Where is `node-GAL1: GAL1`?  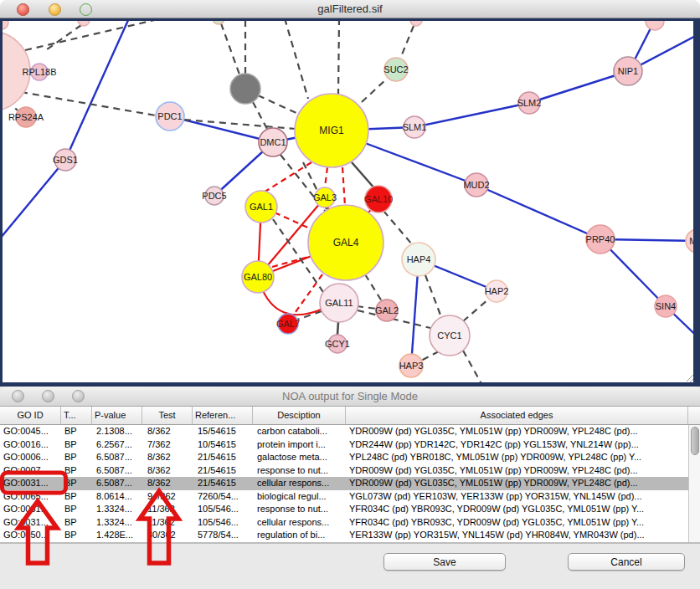 node-GAL1: GAL1 is located at coordinates (261, 207).